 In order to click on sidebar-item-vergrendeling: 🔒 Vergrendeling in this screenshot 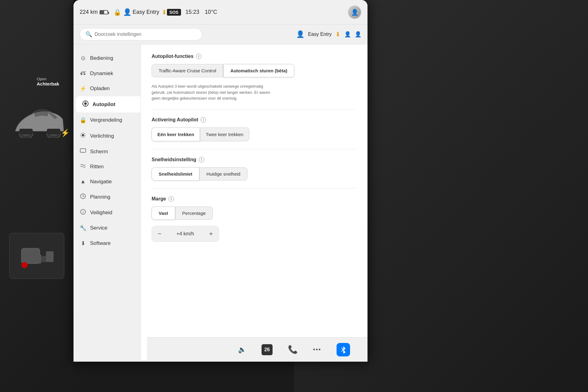, I will do `click(107, 120)`.